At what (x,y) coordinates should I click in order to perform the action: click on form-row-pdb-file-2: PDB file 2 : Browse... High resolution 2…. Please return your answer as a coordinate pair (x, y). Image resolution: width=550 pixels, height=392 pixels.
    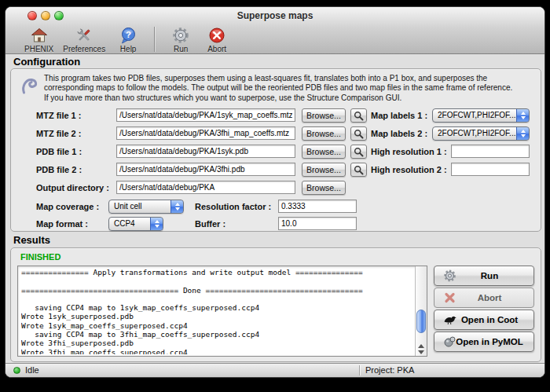
    Looking at the image, I should click on (283, 170).